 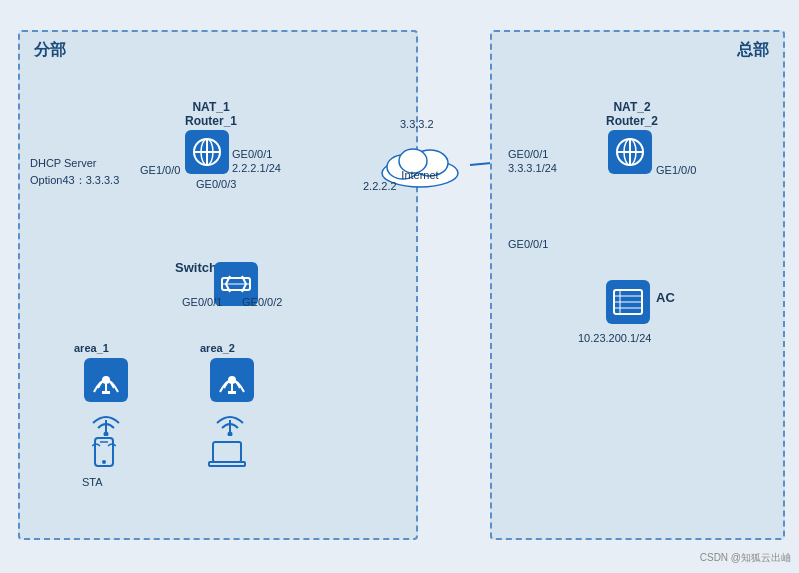 What do you see at coordinates (207, 152) in the screenshot?
I see `router1-icon` at bounding box center [207, 152].